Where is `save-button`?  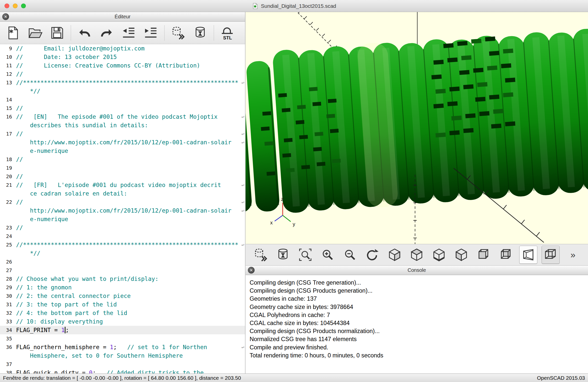 save-button is located at coordinates (57, 33).